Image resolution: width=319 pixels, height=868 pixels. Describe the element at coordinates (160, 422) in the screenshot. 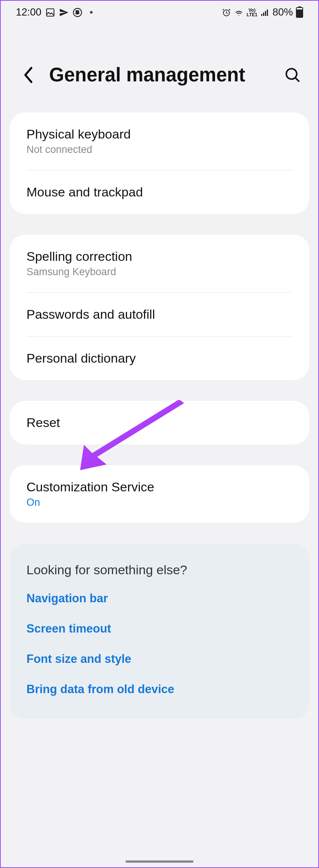

I see `reset-item: Reset` at that location.